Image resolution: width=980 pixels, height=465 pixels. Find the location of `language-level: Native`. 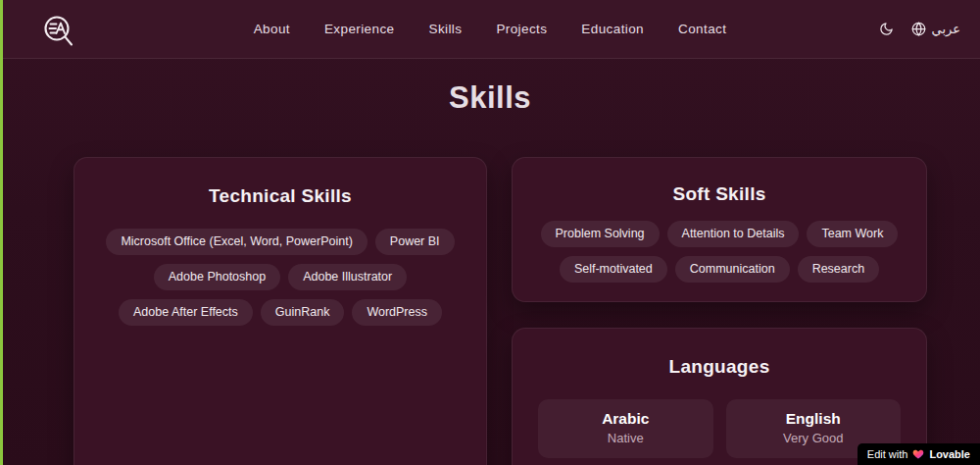

language-level: Native is located at coordinates (625, 438).